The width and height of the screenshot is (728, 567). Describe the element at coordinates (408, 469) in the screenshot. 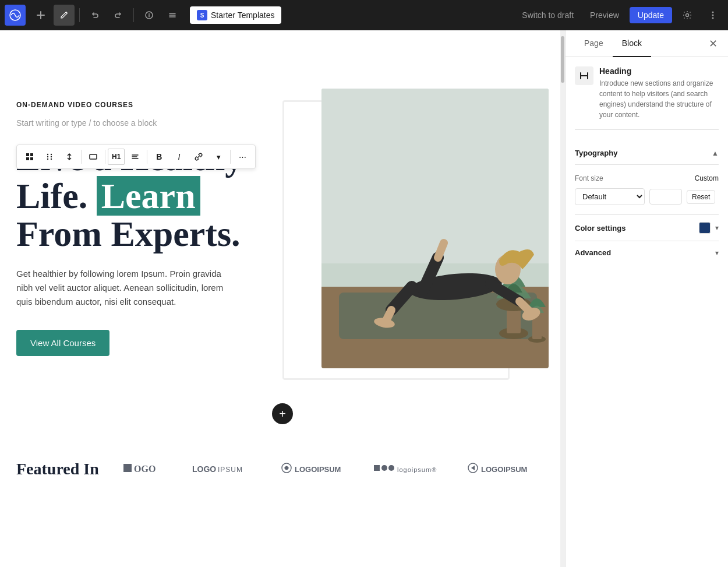

I see `logo-4: logoipsum®` at that location.